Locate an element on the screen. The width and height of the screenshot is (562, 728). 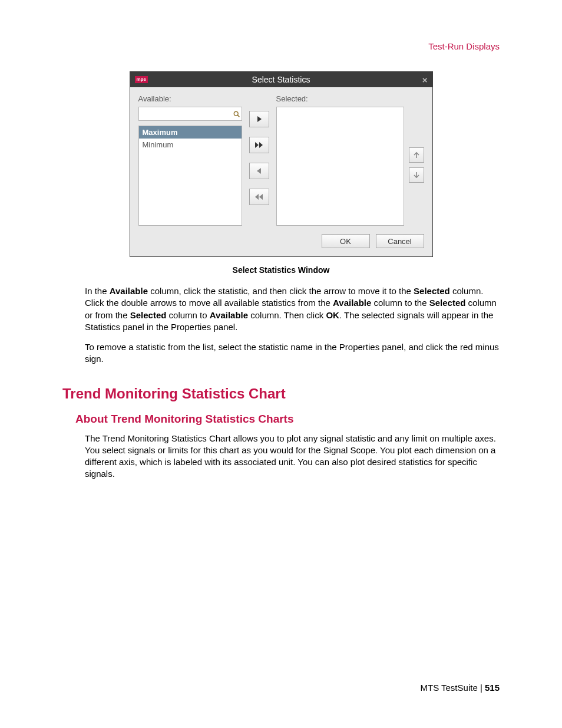
paragraph: To remove a statistic from the list, sel… is located at coordinates (292, 354).